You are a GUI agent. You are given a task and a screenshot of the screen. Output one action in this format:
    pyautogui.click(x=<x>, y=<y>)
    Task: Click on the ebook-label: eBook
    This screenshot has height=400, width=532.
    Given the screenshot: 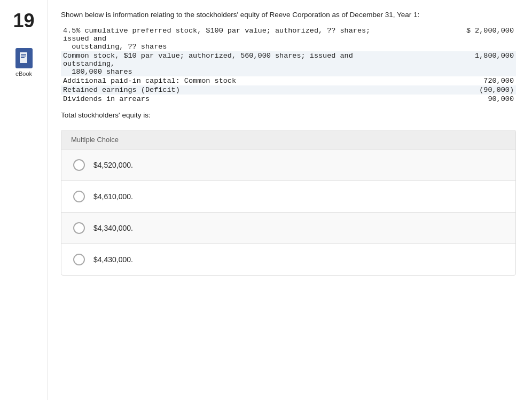 What is the action you would take?
    pyautogui.click(x=24, y=74)
    